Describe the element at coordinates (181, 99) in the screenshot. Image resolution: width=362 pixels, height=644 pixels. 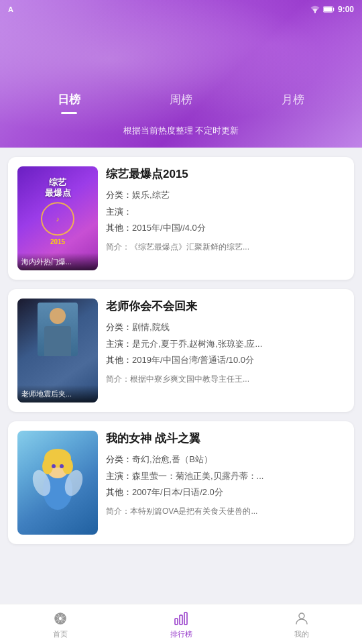
I see `tab-weekly: 周榜` at that location.